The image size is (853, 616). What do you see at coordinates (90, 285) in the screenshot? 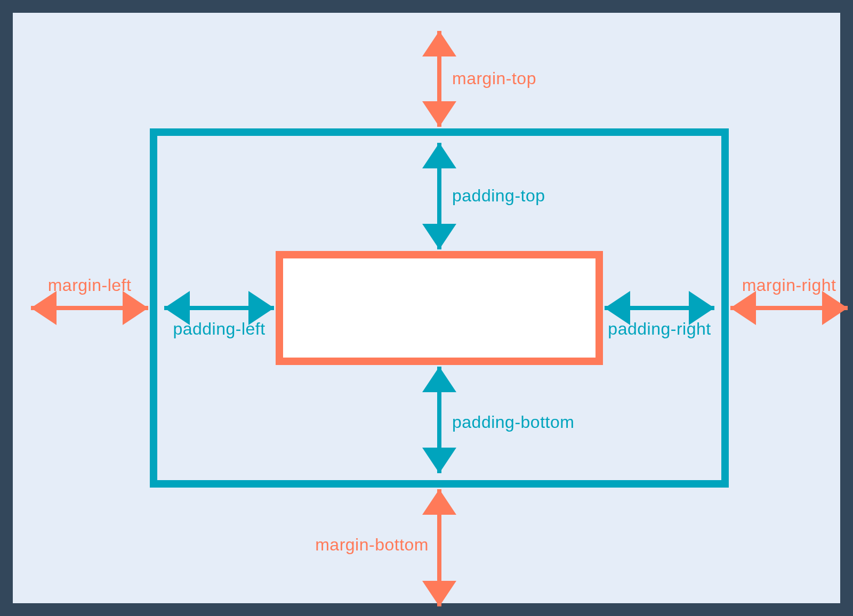
I see `label-margin-left: margin-left` at bounding box center [90, 285].